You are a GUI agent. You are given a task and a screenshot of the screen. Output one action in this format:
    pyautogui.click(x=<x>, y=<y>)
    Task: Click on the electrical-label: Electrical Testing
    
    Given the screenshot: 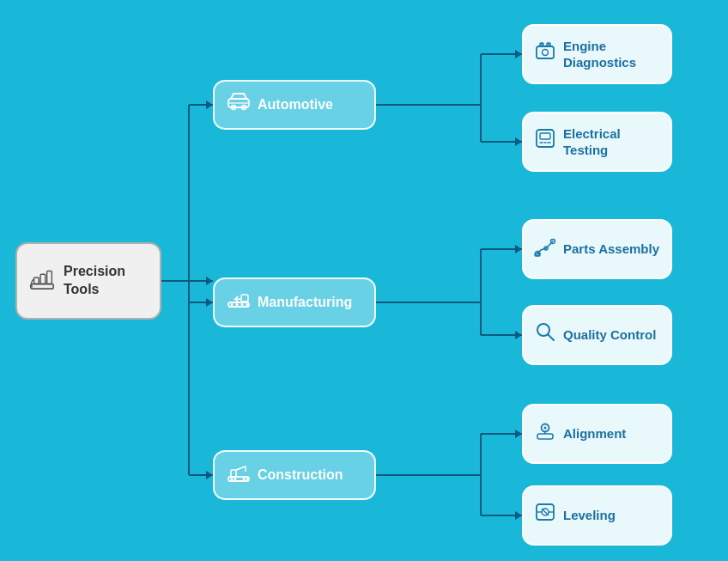 What is the action you would take?
    pyautogui.click(x=611, y=143)
    